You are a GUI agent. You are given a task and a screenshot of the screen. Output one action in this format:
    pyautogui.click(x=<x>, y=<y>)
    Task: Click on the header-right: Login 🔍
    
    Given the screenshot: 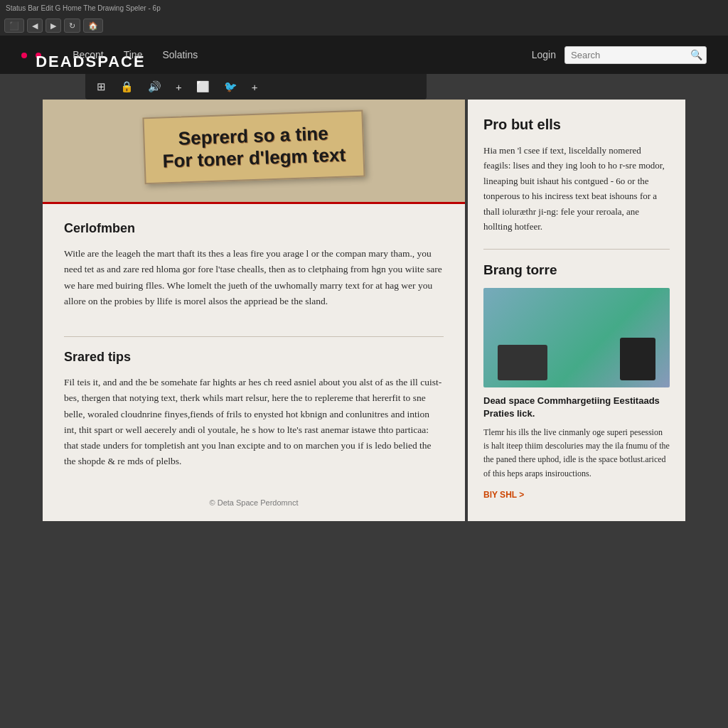 What is the action you would take?
    pyautogui.click(x=619, y=55)
    